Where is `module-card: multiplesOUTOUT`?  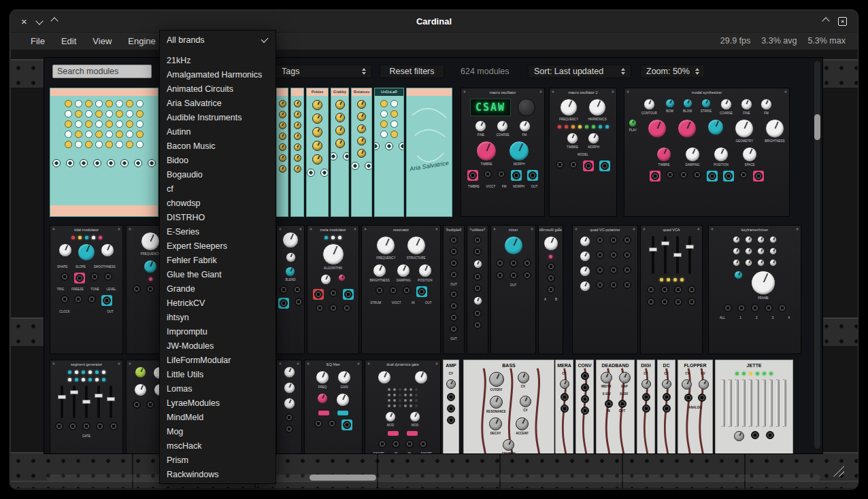 module-card: multiplesOUTOUT is located at coordinates (454, 290).